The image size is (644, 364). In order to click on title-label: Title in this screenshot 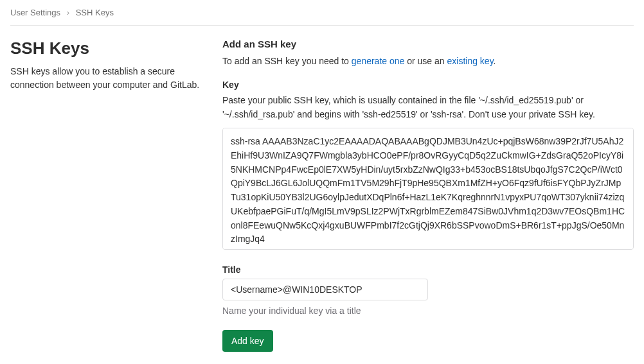, I will do `click(428, 270)`.